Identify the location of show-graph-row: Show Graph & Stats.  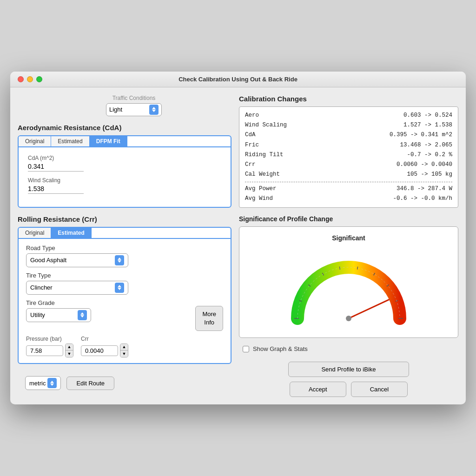
(349, 349).